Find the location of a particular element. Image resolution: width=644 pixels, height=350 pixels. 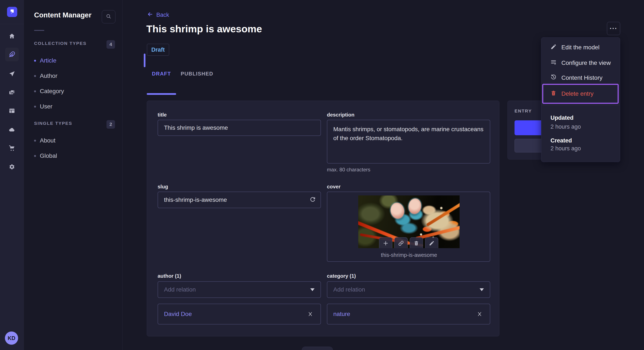

cover-image is located at coordinates (409, 222).